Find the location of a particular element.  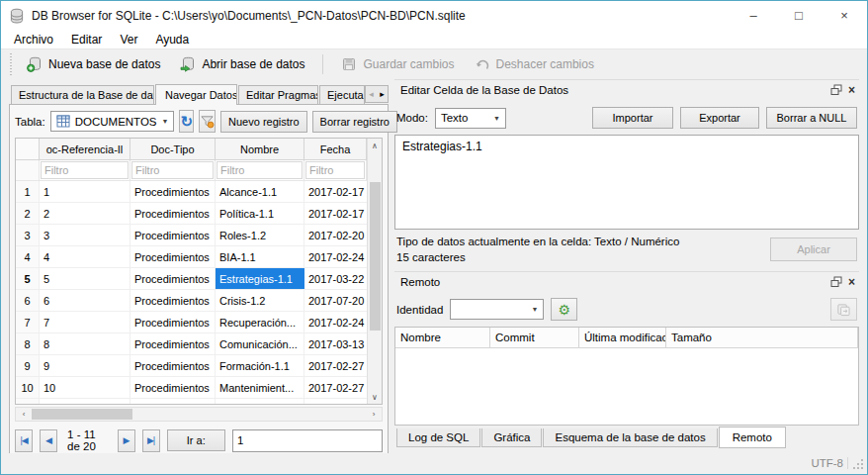

mode-select: Texto ▼ is located at coordinates (471, 119).